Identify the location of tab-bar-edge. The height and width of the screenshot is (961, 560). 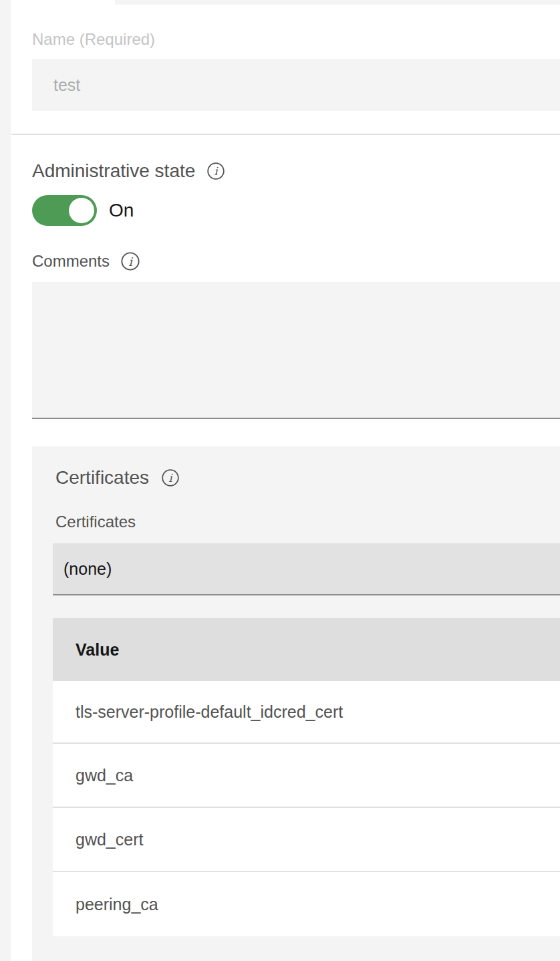
(337, 3).